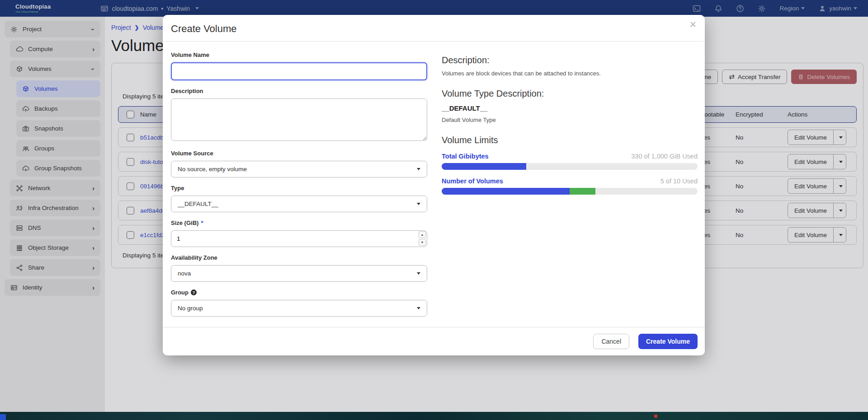 Image resolution: width=868 pixels, height=420 pixels. What do you see at coordinates (679, 181) in the screenshot?
I see `number-of-volumes-usage: 5 of 10 Used` at bounding box center [679, 181].